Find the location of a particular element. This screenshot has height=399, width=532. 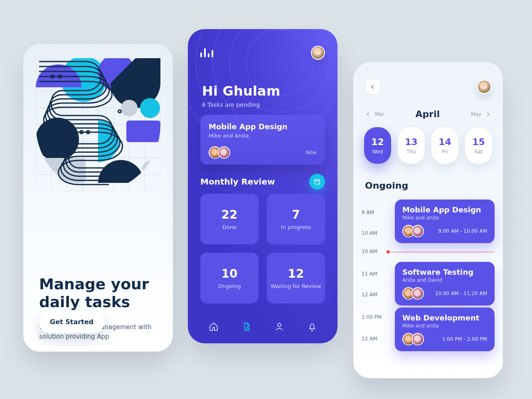

bottom-nav is located at coordinates (263, 328).